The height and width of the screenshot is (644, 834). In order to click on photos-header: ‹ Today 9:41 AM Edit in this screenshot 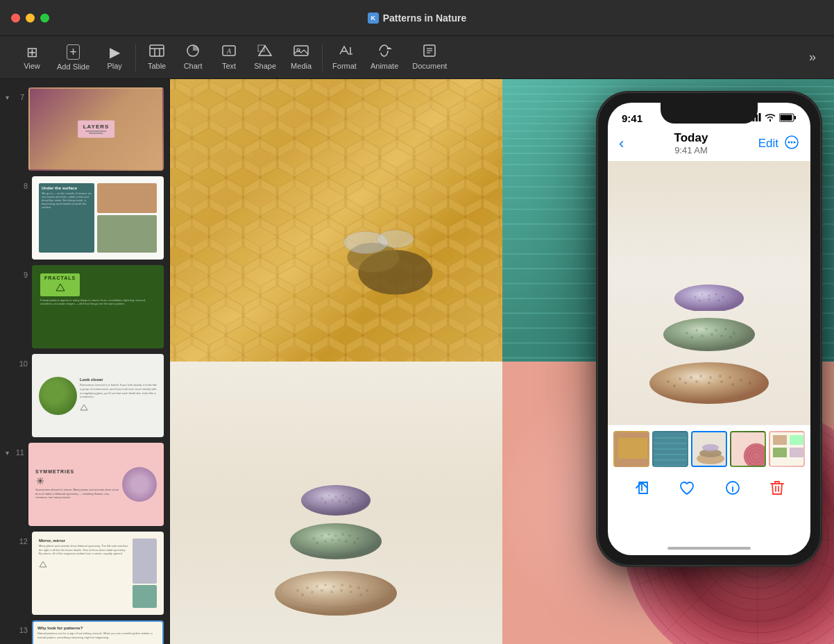, I will do `click(709, 144)`.